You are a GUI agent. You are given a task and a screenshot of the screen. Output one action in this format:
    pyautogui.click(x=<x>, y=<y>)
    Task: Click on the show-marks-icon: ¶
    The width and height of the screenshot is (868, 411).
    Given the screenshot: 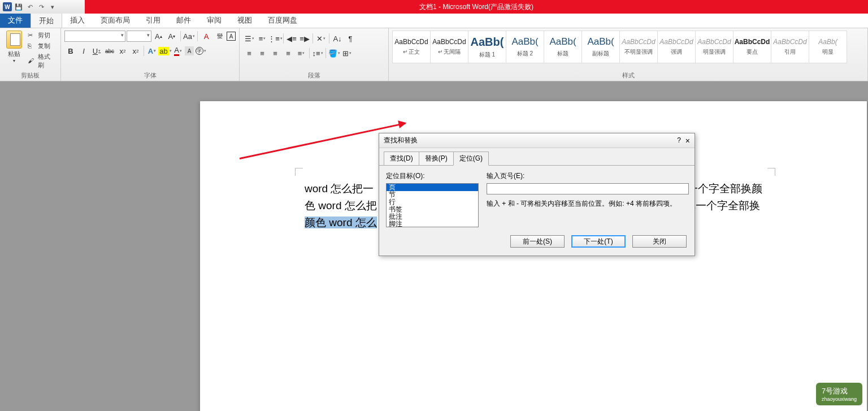 What is the action you would take?
    pyautogui.click(x=350, y=38)
    